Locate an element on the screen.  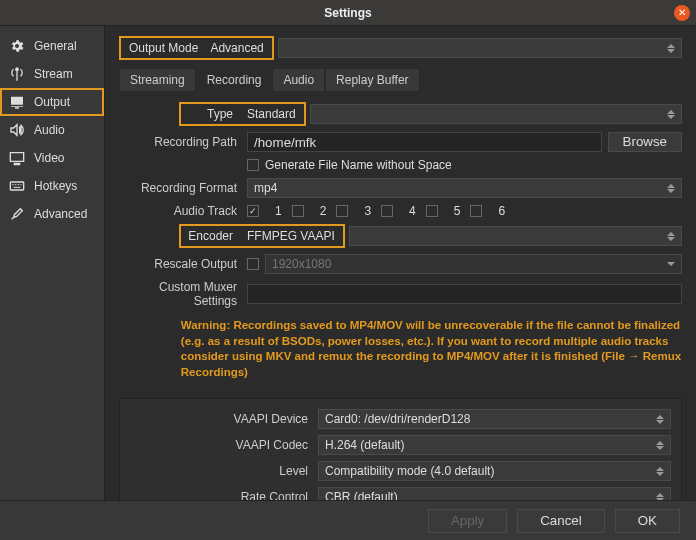
gen-filename-label: Generate File Name without Space is located at coordinates (358, 165).